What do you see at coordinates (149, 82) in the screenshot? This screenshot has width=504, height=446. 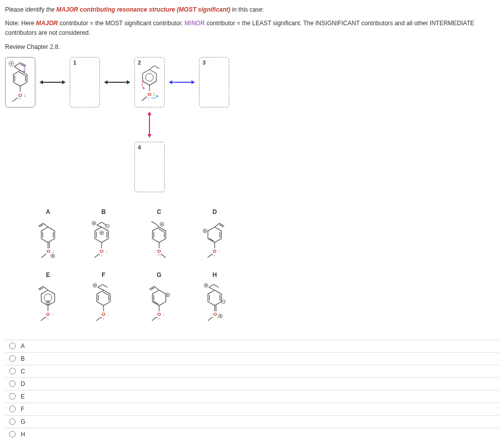 I see `molecule-intermediate: O :` at bounding box center [149, 82].